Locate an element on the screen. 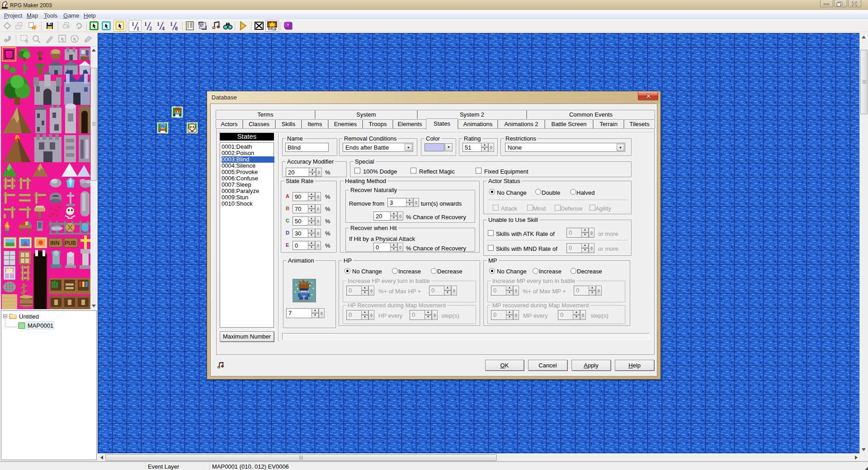 This screenshot has height=470, width=868. svg-text: 4 is located at coordinates (163, 28).